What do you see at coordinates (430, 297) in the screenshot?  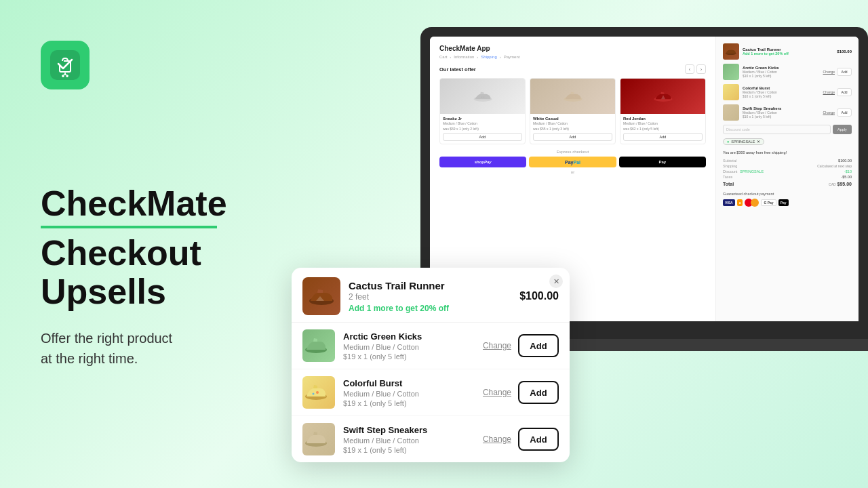 I see `popup-product-qty: 2 feet` at bounding box center [430, 297].